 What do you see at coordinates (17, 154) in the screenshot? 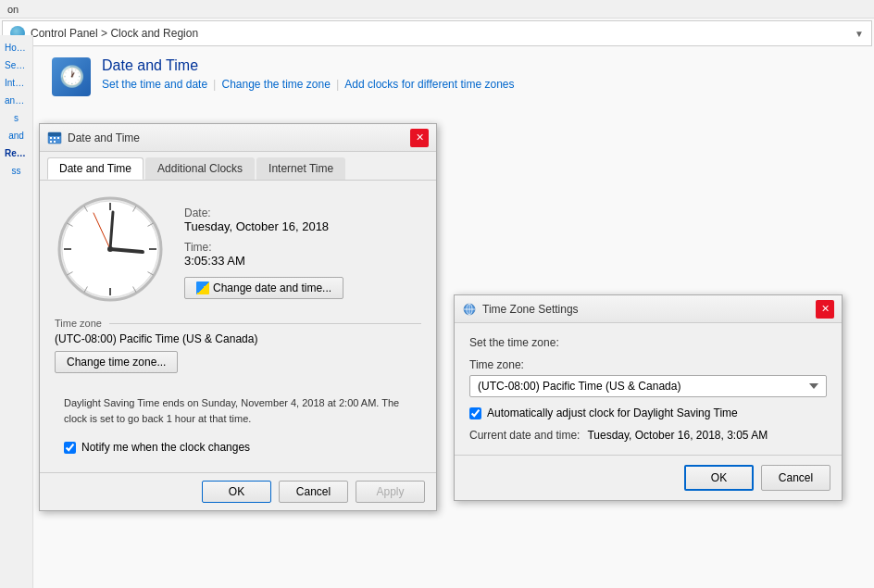
I see `sidebar-item-region: Region` at bounding box center [17, 154].